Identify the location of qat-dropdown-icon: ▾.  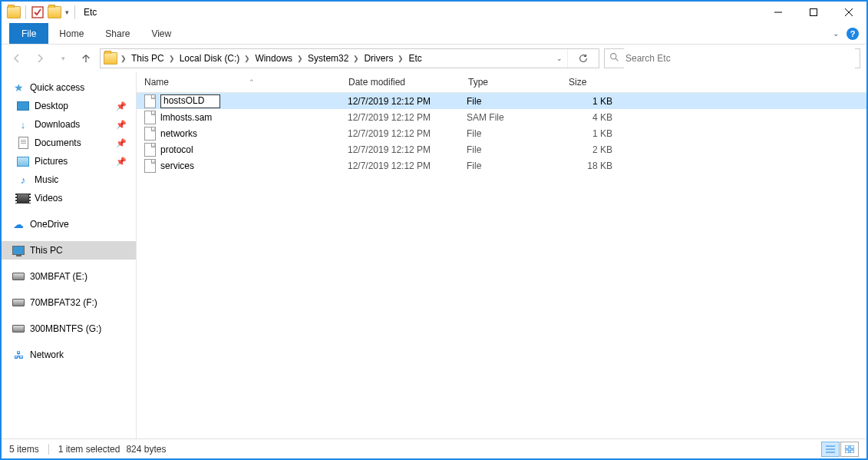
(68, 12).